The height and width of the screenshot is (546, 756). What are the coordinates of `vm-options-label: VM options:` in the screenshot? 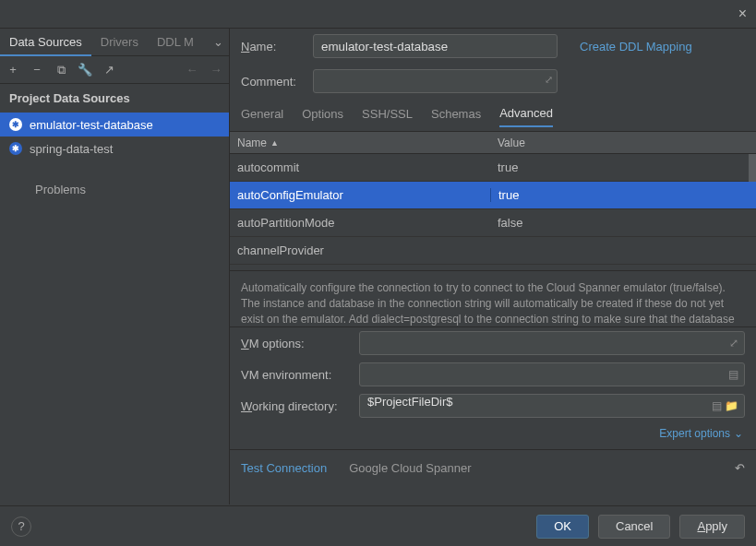 It's located at (295, 343).